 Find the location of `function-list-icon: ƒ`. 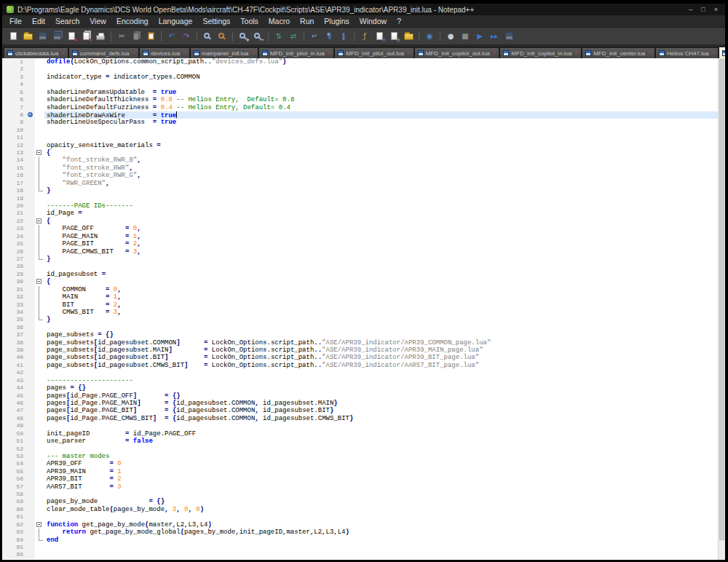

function-list-icon: ƒ is located at coordinates (365, 36).